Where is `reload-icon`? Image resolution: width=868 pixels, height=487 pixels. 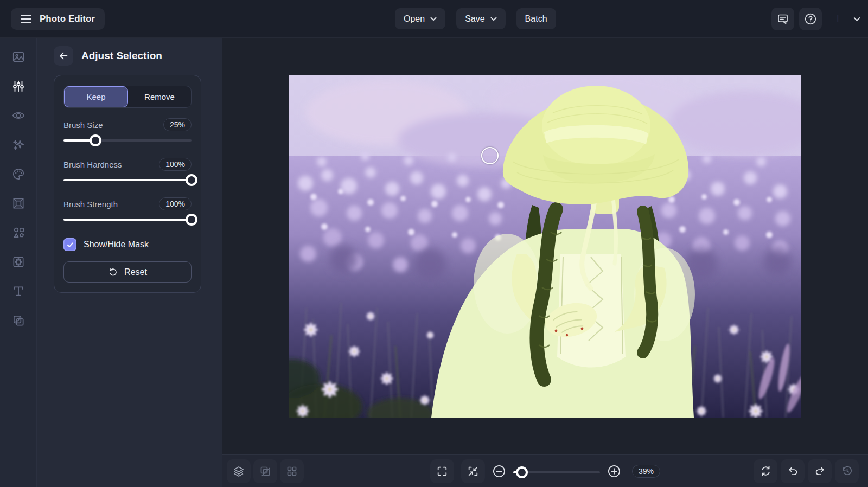
reload-icon is located at coordinates (766, 471).